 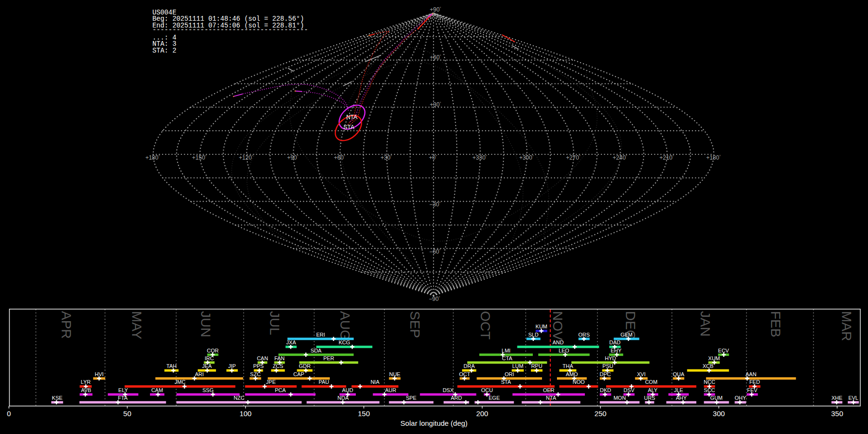 I want to click on svg-text: AND, so click(x=558, y=342).